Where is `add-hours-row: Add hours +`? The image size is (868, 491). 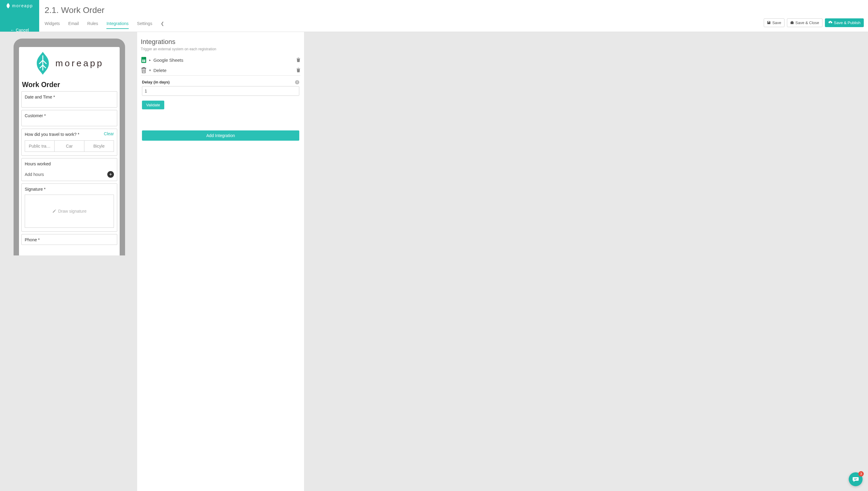
add-hours-row: Add hours + is located at coordinates (69, 172).